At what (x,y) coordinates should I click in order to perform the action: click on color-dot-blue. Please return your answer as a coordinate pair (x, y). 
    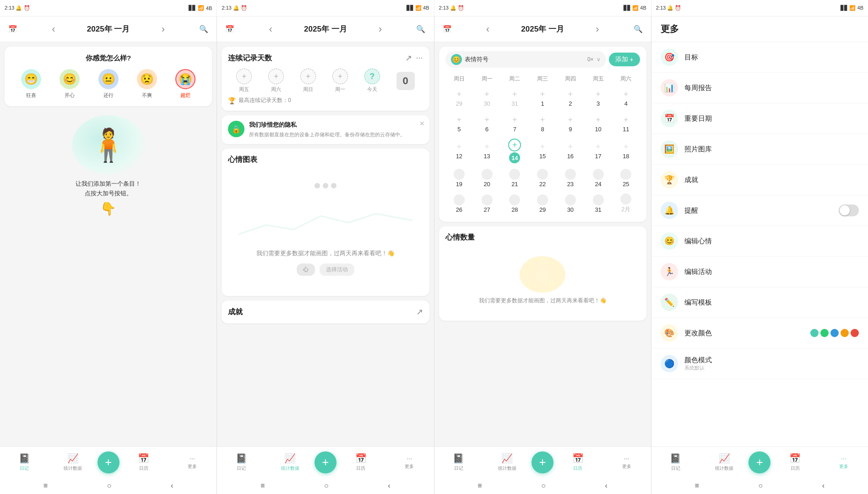
    Looking at the image, I should click on (835, 333).